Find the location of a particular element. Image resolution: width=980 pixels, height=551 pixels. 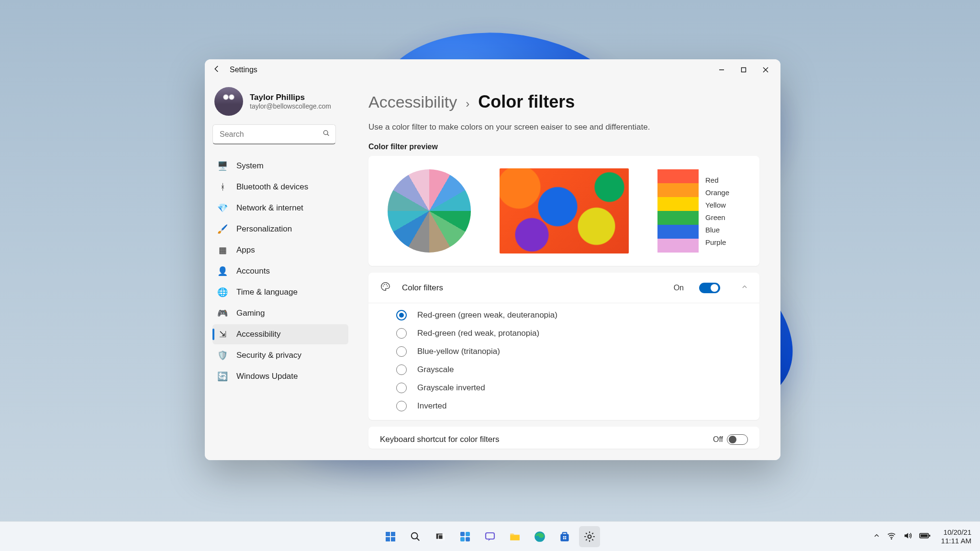

minimize-button is located at coordinates (722, 70).